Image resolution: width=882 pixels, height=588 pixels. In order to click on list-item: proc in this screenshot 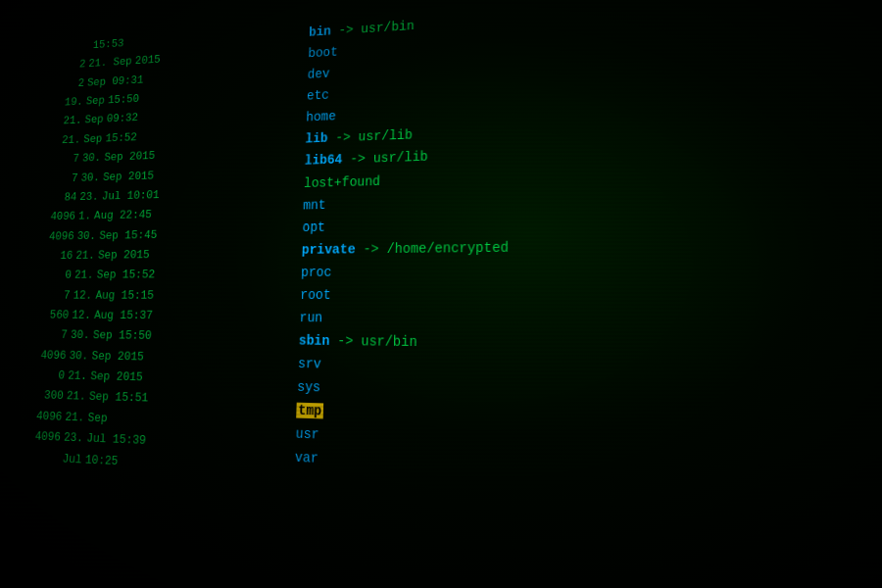, I will do `click(573, 270)`.